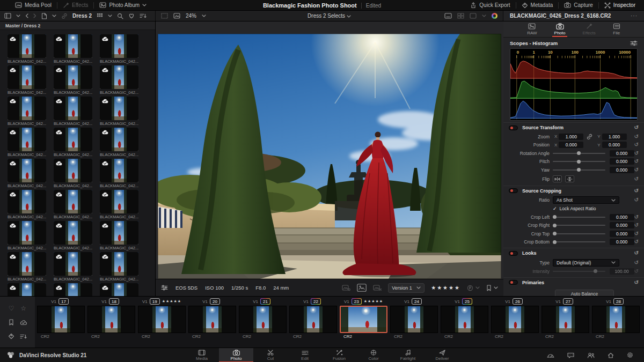 This screenshot has height=362, width=644. I want to click on crop-left-field: 0.000, so click(622, 217).